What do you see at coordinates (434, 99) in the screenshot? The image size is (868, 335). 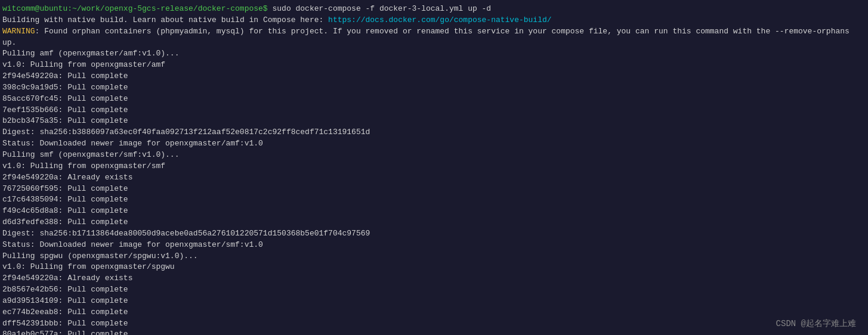 I see `terminal-line-hash3: 85acc670fc45: Pull complete` at bounding box center [434, 99].